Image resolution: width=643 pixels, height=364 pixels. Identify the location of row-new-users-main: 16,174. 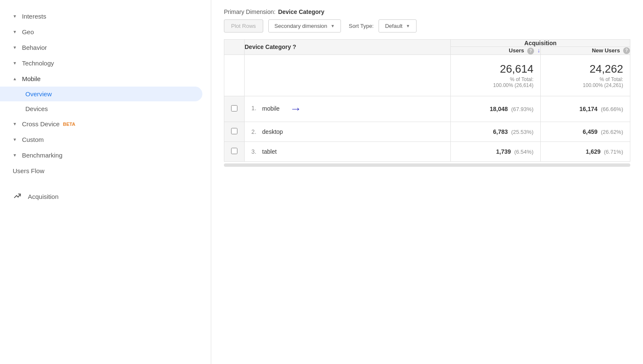
(589, 109).